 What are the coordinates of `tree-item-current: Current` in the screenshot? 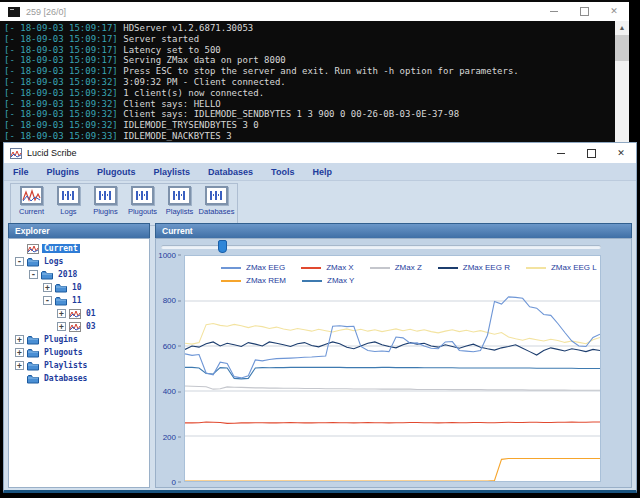 It's located at (82, 248).